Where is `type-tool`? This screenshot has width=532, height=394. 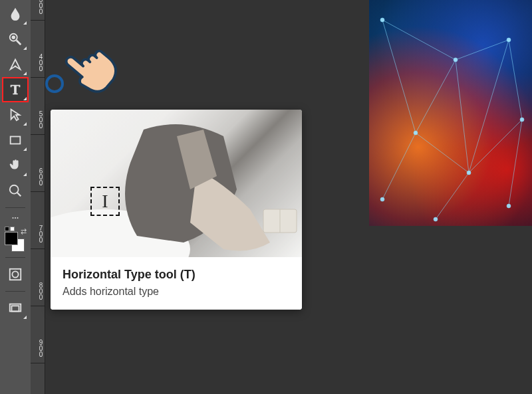 type-tool is located at coordinates (15, 90).